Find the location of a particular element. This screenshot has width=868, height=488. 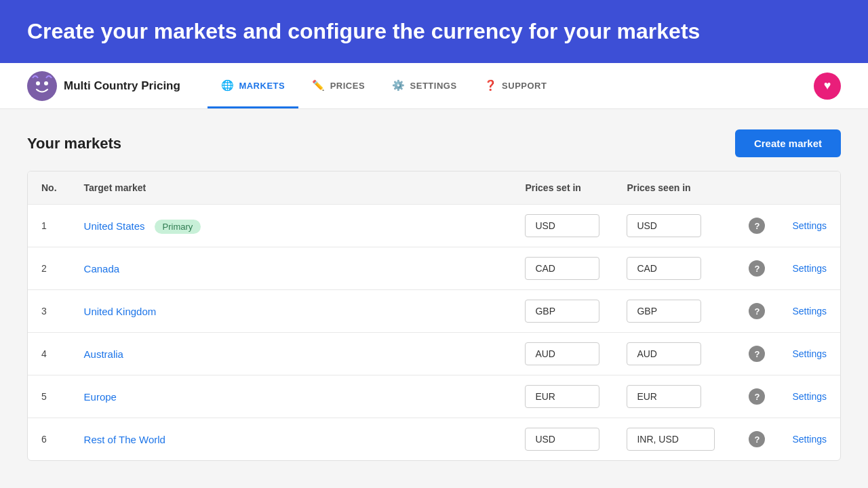

create-market-button: Create market is located at coordinates (788, 144).